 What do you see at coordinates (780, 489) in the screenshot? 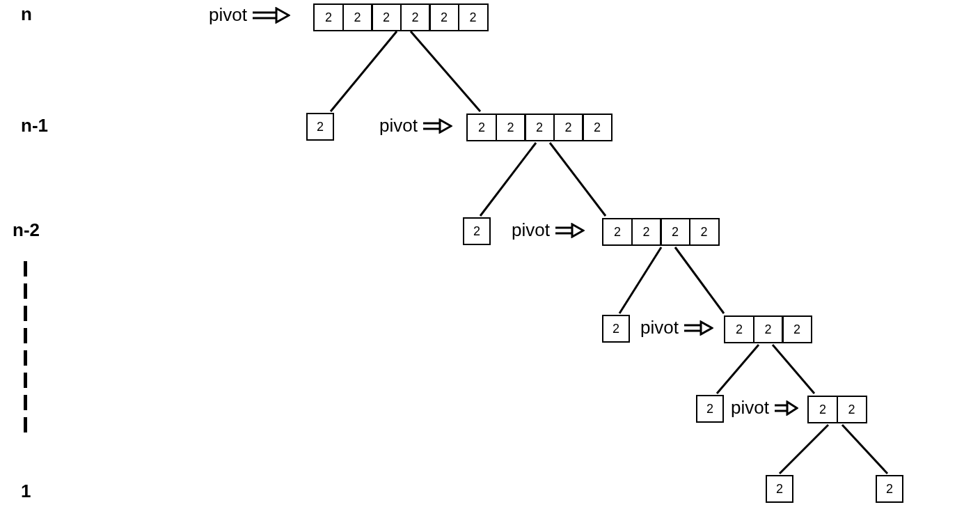
I see `leaf-left: 2` at bounding box center [780, 489].